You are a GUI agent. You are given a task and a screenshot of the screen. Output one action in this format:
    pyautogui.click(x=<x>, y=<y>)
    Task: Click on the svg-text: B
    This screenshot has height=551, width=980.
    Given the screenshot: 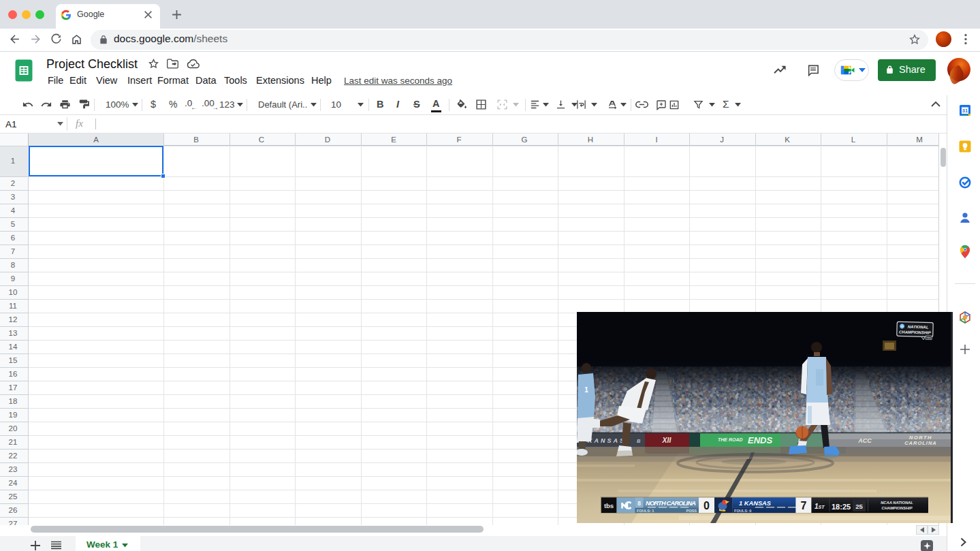 What is the action you would take?
    pyautogui.click(x=639, y=441)
    